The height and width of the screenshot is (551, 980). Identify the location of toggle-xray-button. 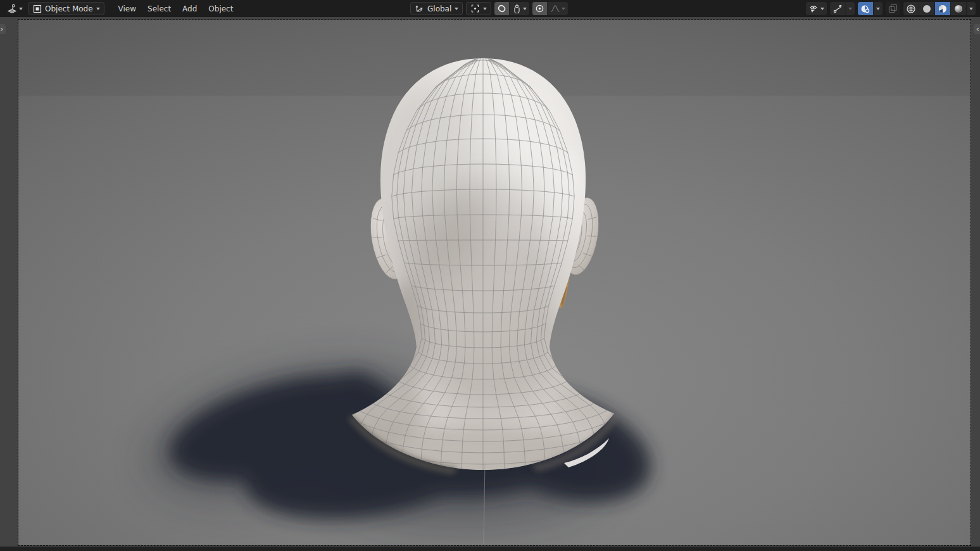
(893, 9).